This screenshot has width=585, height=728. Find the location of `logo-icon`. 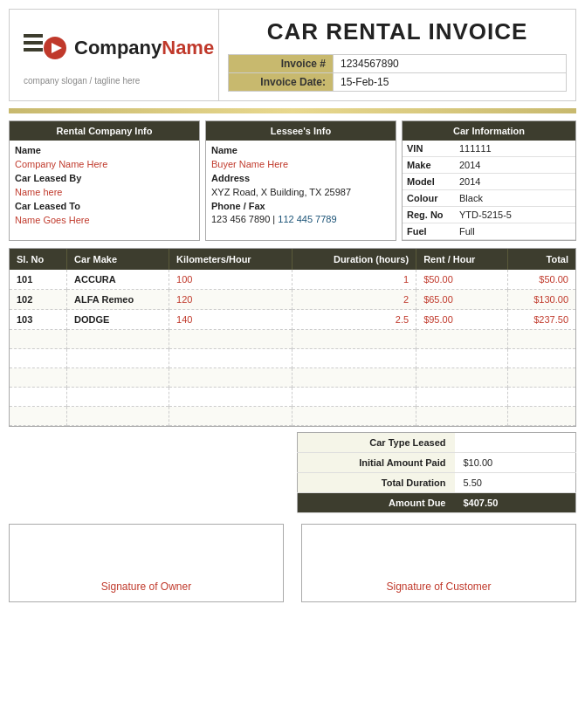

logo-icon is located at coordinates (45, 48).